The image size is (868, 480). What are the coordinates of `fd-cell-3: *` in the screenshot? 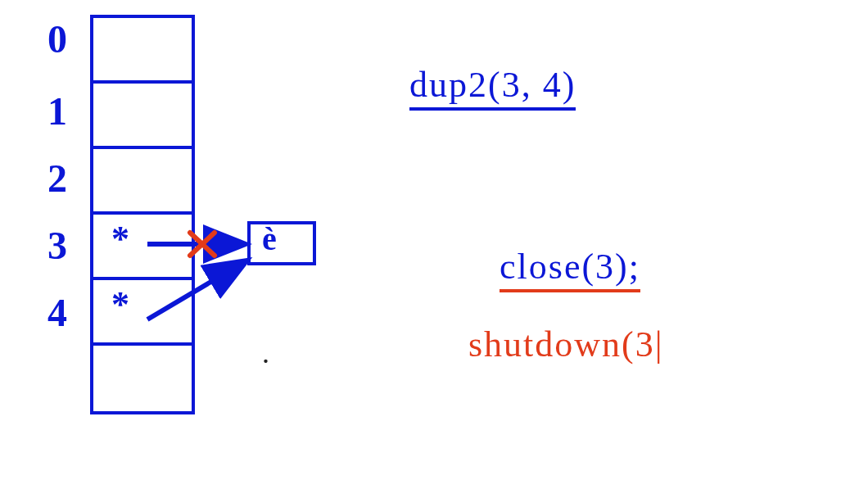 It's located at (142, 247).